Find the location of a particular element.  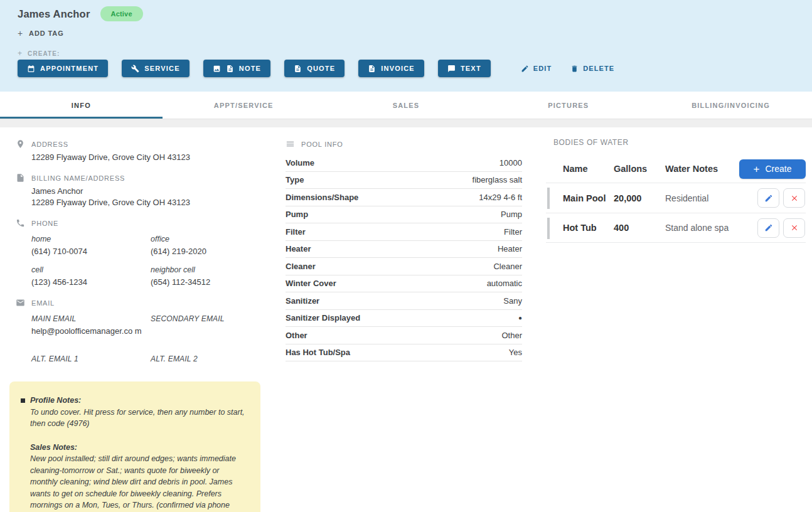

tab-billing-invoicing: BILLING/INVOICING is located at coordinates (730, 105).